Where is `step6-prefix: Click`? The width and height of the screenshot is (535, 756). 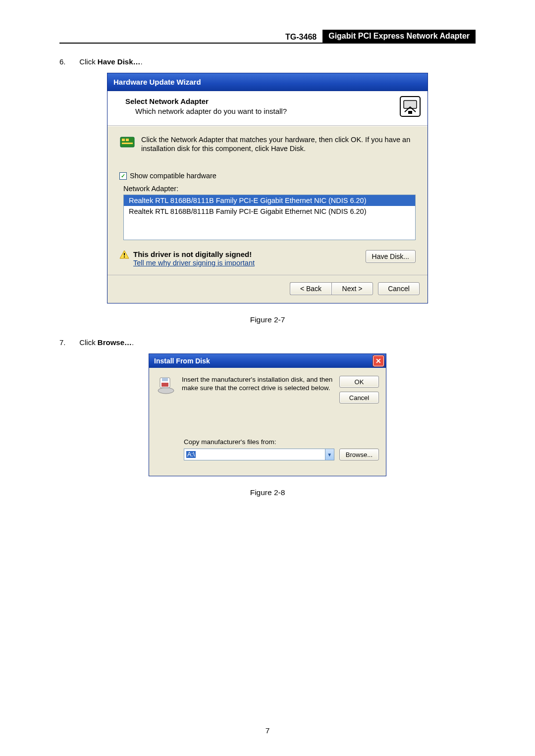
step6-prefix: Click is located at coordinates (88, 61).